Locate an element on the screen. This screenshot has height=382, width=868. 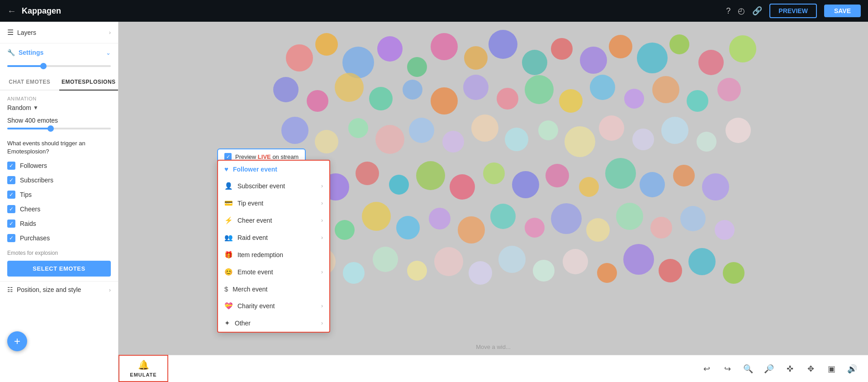
emote-icon: 😊 is located at coordinates (229, 272).